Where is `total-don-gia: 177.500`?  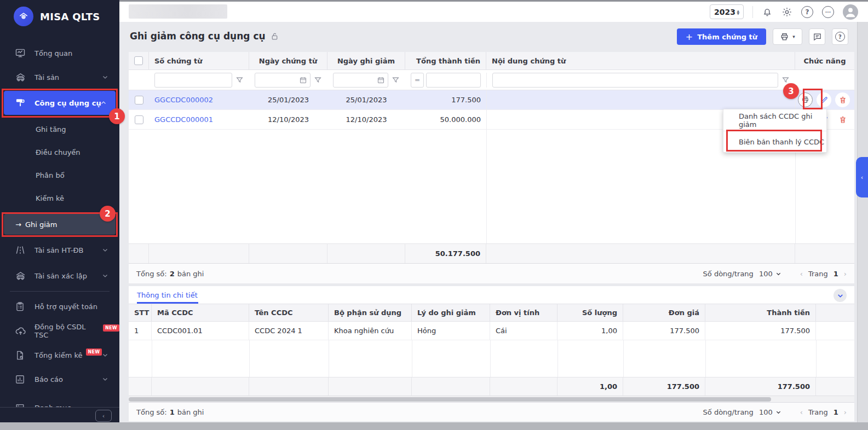
total-don-gia: 177.500 is located at coordinates (664, 386).